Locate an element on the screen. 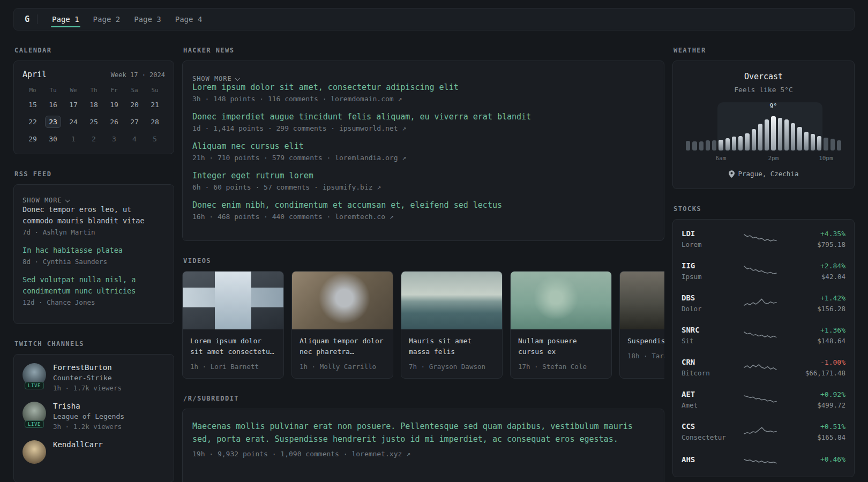 The height and width of the screenshot is (482, 868). weather-hourly-chart: 9° is located at coordinates (764, 126).